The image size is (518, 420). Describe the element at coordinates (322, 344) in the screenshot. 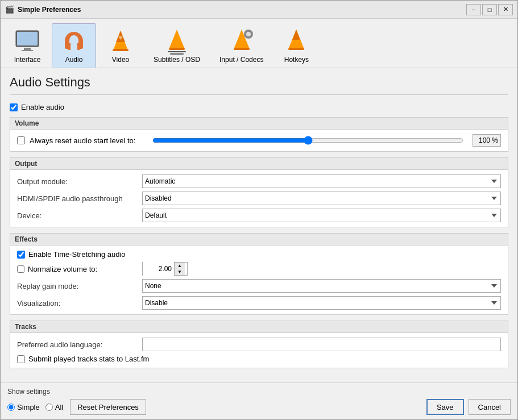

I see `preferred-lang-input` at that location.